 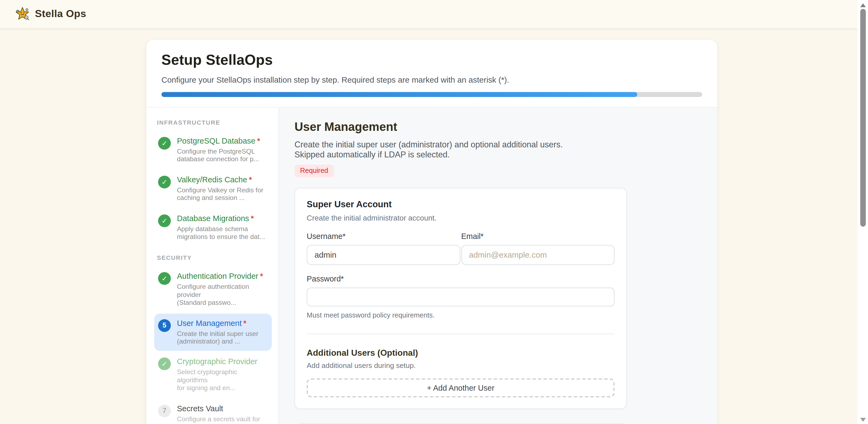 What do you see at coordinates (443, 149) in the screenshot?
I see `step-description-text: Create the initial super user (administr…` at bounding box center [443, 149].